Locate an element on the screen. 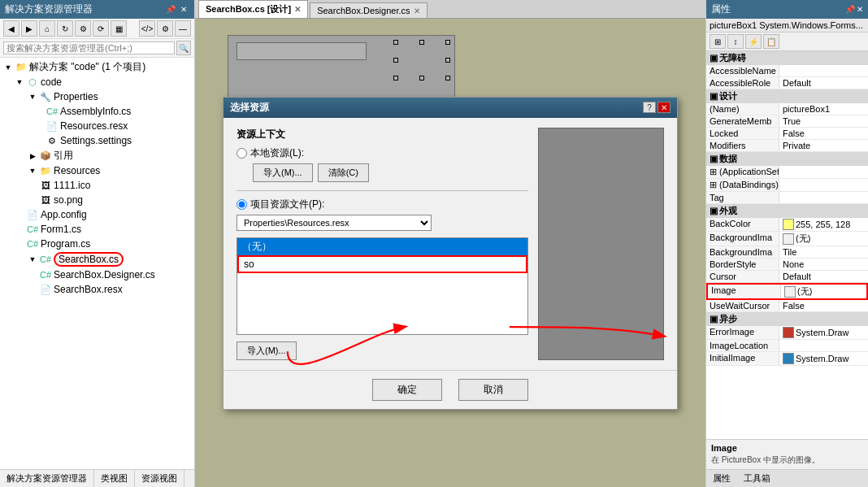 The height and width of the screenshot is (487, 868). row-databindings: ⊞ (DataBindings) is located at coordinates (787, 185).